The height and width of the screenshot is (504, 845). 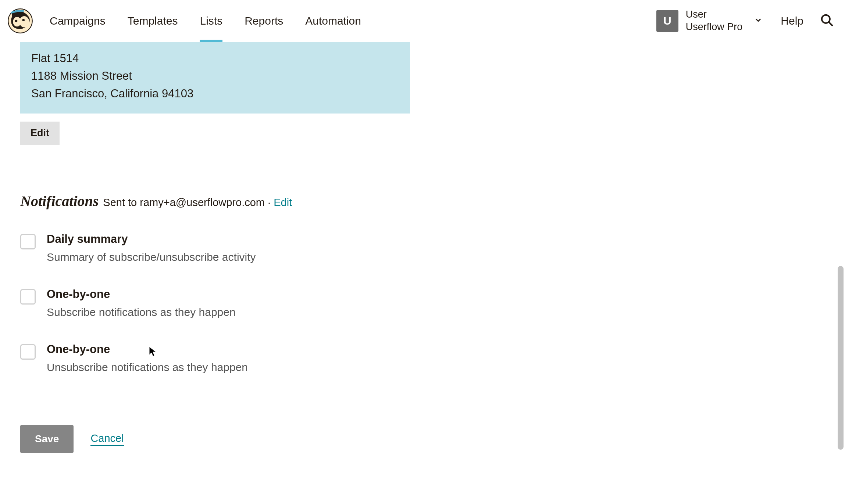 I want to click on notification-option-daily-summary: Daily summary Summary of subscribe/unsub…, so click(x=422, y=248).